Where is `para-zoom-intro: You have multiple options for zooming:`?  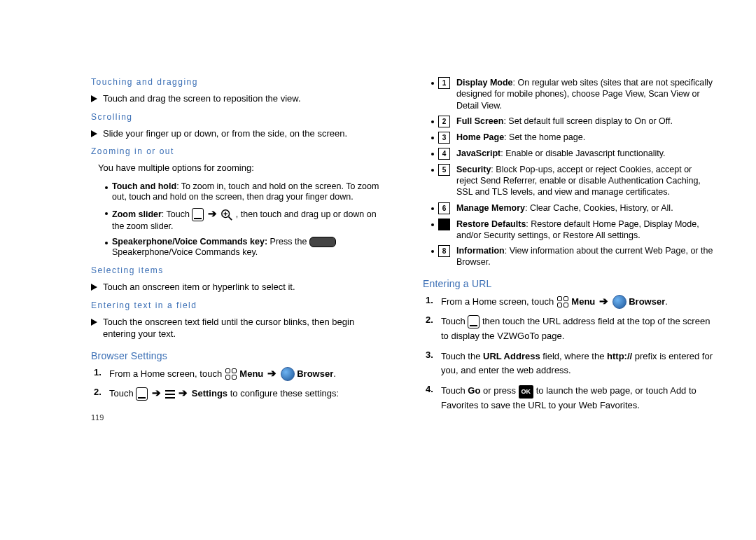 para-zoom-intro: You have multiple options for zooming: is located at coordinates (240, 168).